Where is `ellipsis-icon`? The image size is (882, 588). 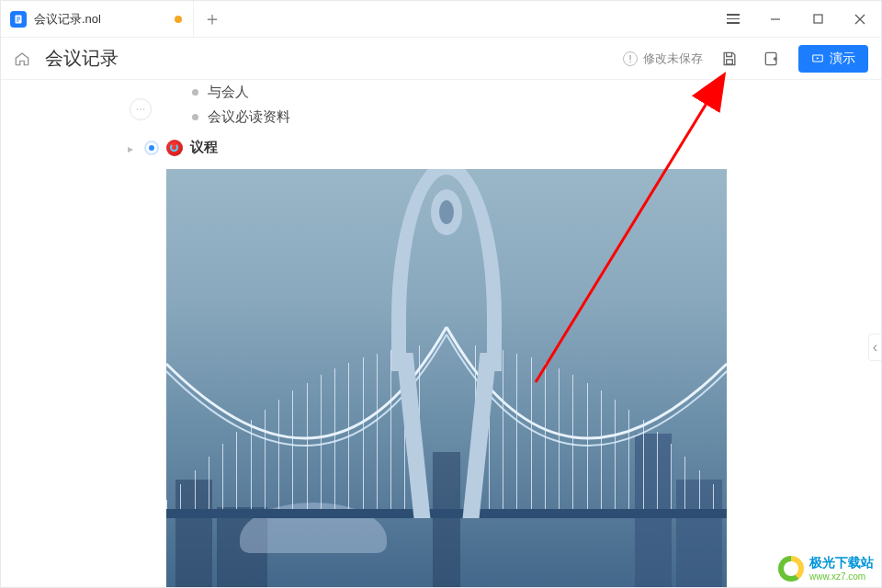
ellipsis-icon is located at coordinates (141, 109).